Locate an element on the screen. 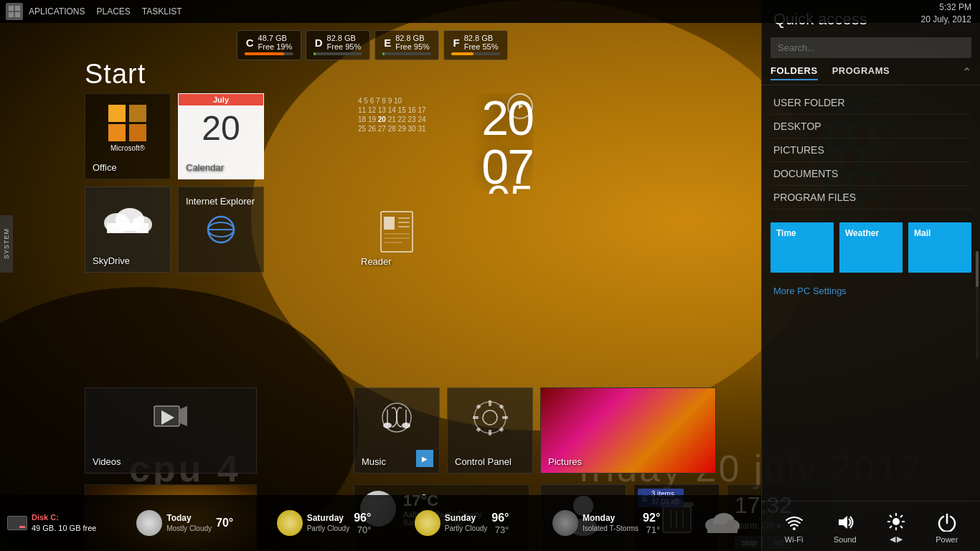  sys-power: Power is located at coordinates (947, 528).